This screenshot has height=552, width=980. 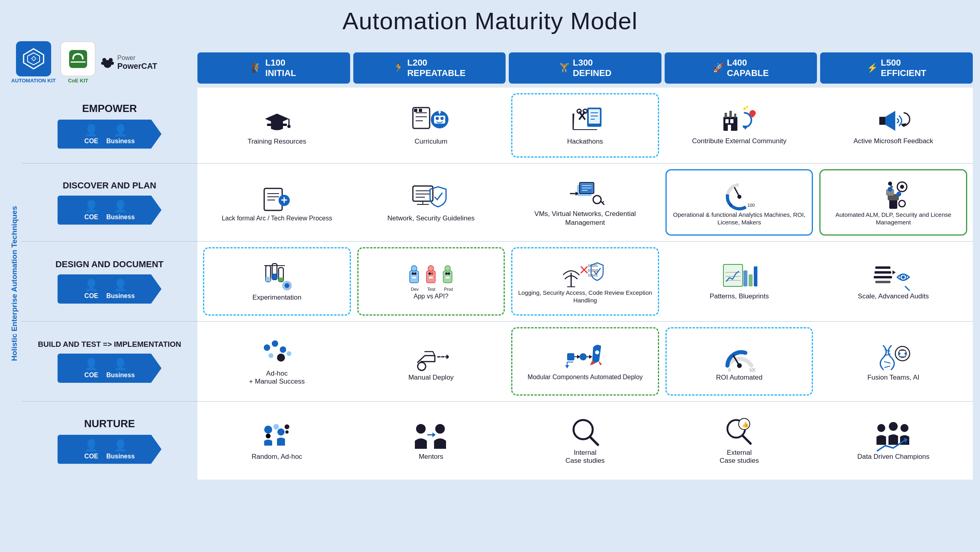 I want to click on cell-roi-automated: 0 100 ROI Automated, so click(x=739, y=362).